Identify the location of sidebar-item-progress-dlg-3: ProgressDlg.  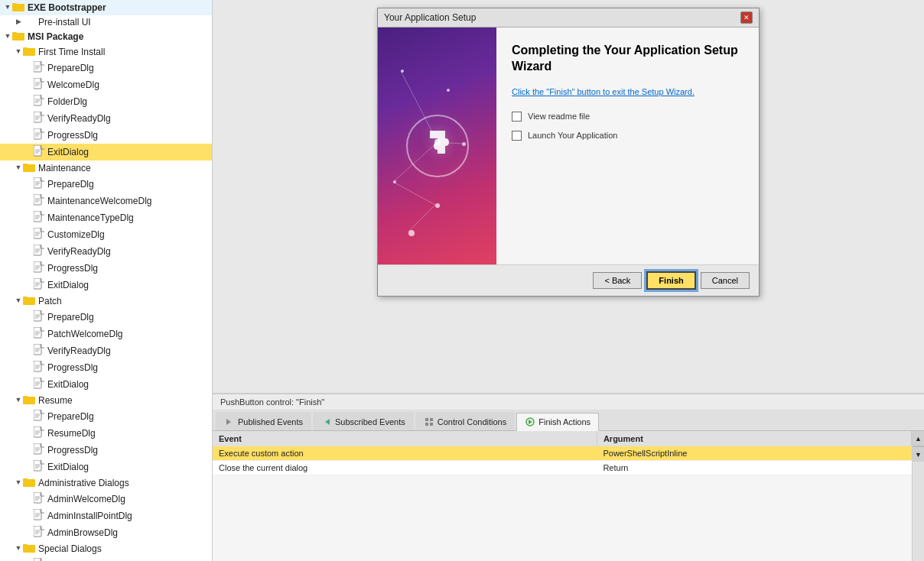
(106, 368).